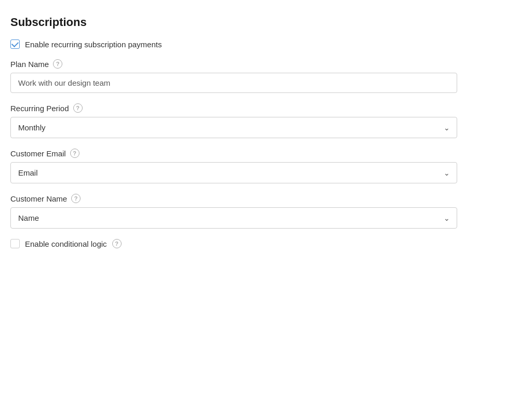  What do you see at coordinates (234, 198) in the screenshot?
I see `customer-name-label-row: Customer Name ?` at bounding box center [234, 198].